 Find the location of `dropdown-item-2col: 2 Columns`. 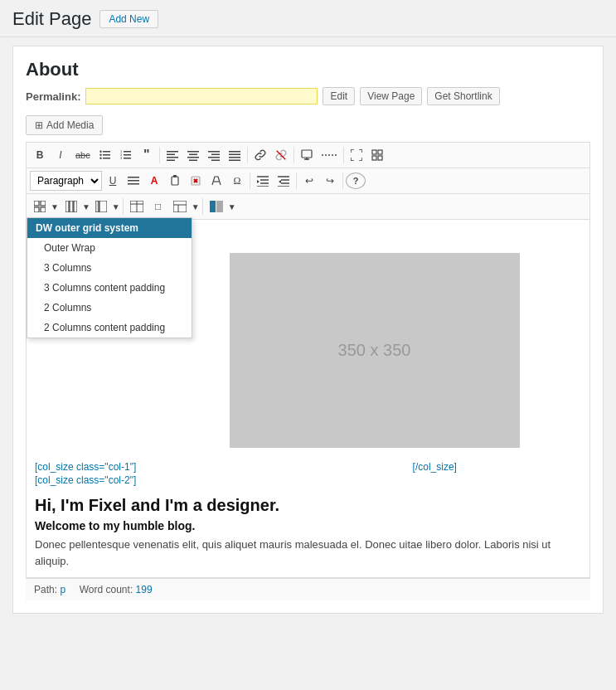

dropdown-item-2col: 2 Columns is located at coordinates (109, 308).